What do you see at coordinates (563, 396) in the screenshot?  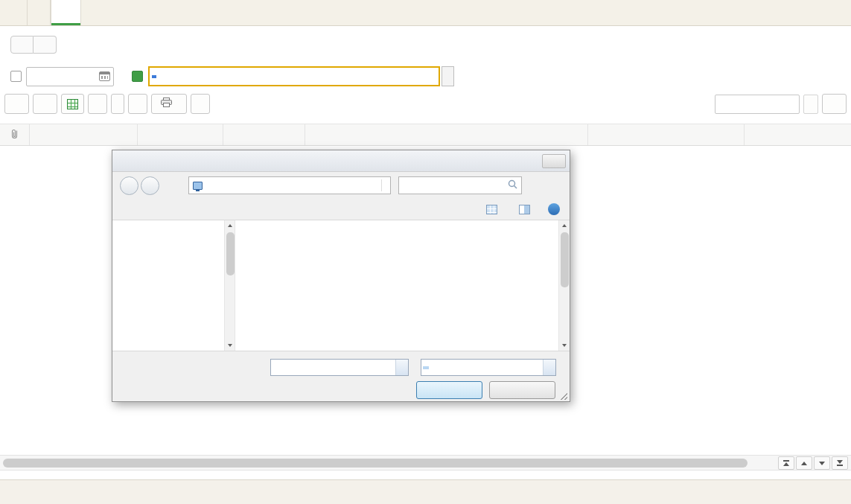 I see `resize-grip` at bounding box center [563, 396].